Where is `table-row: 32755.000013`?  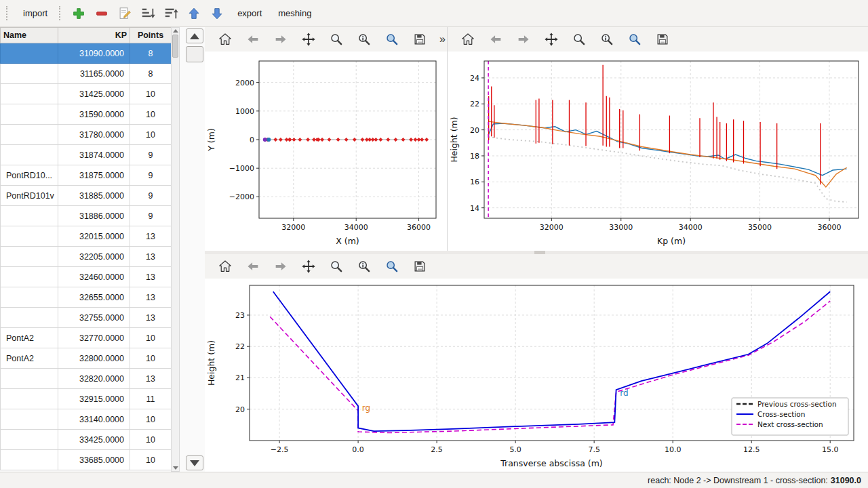
table-row: 32755.000013 is located at coordinates (86, 318).